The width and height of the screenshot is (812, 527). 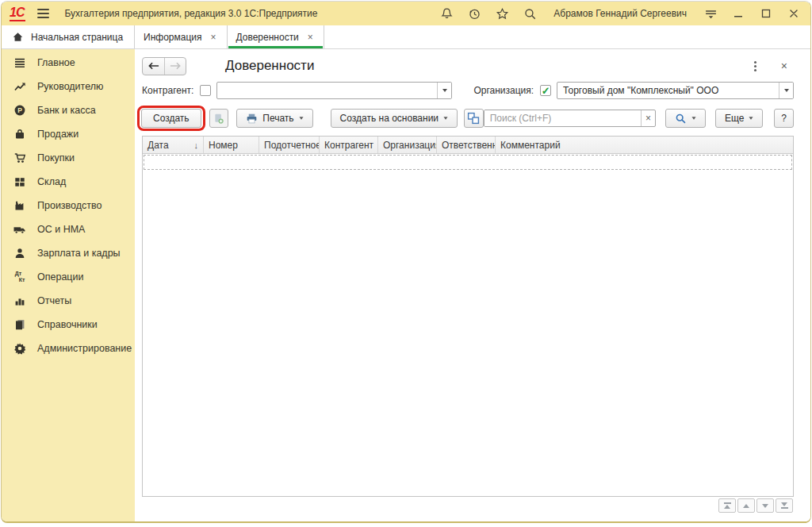 What do you see at coordinates (197, 145) in the screenshot?
I see `sort-desc-icon: ↓` at bounding box center [197, 145].